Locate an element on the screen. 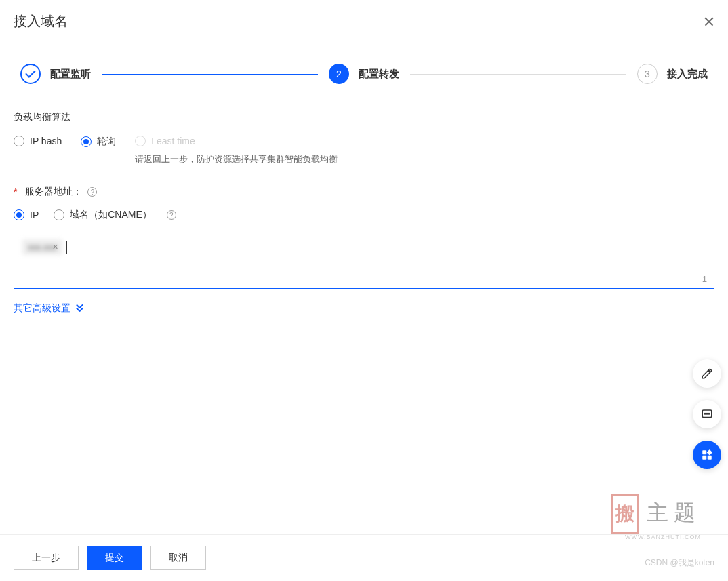 Image resolution: width=728 pixels, height=581 pixels. floating-actions is located at coordinates (707, 414).